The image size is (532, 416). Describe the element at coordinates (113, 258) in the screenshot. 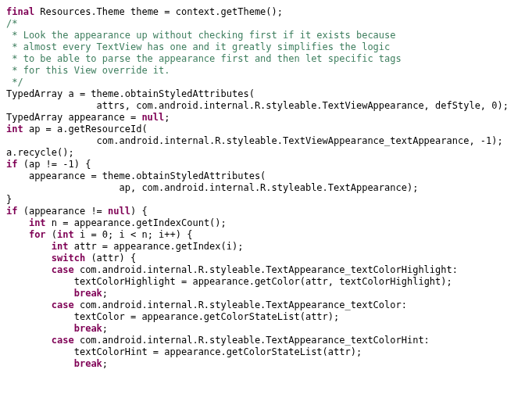

I see `code-text: (attr) {` at that location.